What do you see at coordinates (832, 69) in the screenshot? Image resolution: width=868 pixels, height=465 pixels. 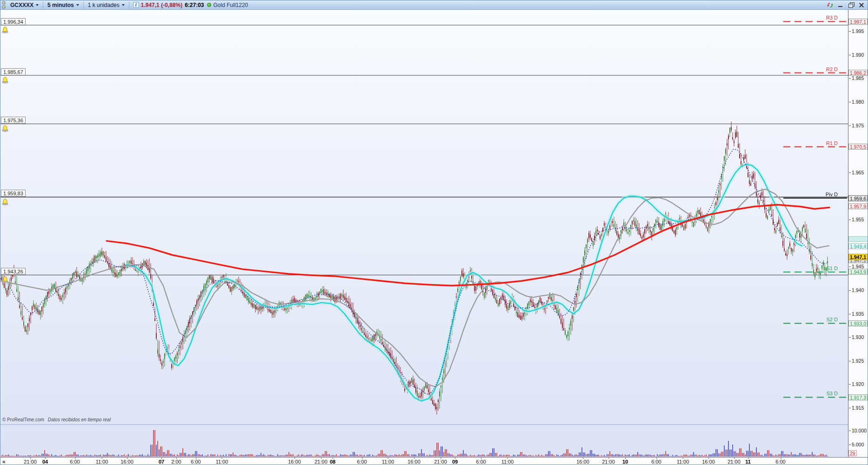 I see `pivot-label-r2-d: R2 D` at bounding box center [832, 69].